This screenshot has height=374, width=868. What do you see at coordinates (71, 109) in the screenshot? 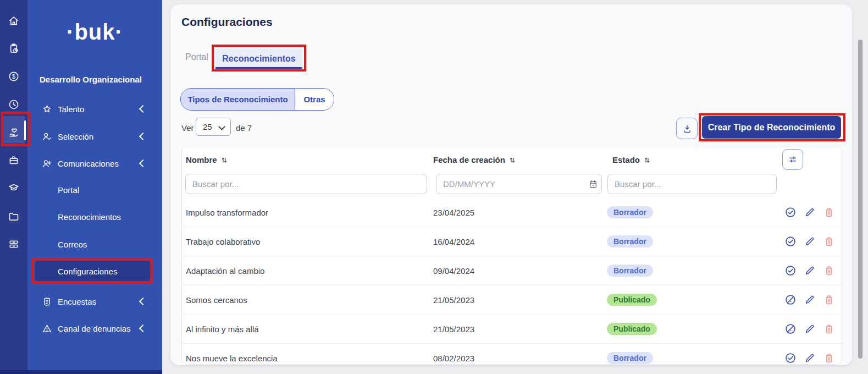
I see `sidebar-item-label: Talento` at bounding box center [71, 109].